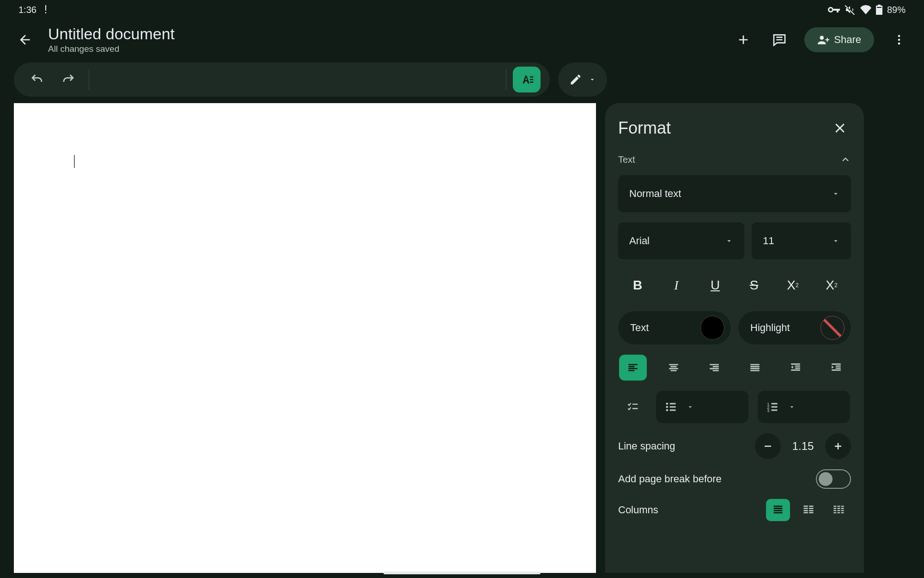  I want to click on size-value: 11, so click(768, 241).